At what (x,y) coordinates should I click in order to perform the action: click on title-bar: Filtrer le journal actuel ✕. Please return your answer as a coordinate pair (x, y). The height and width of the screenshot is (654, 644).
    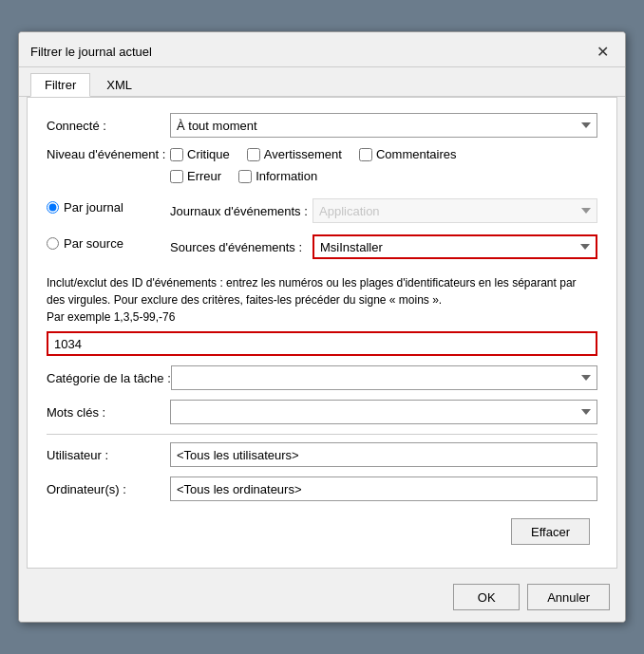
    Looking at the image, I should click on (322, 49).